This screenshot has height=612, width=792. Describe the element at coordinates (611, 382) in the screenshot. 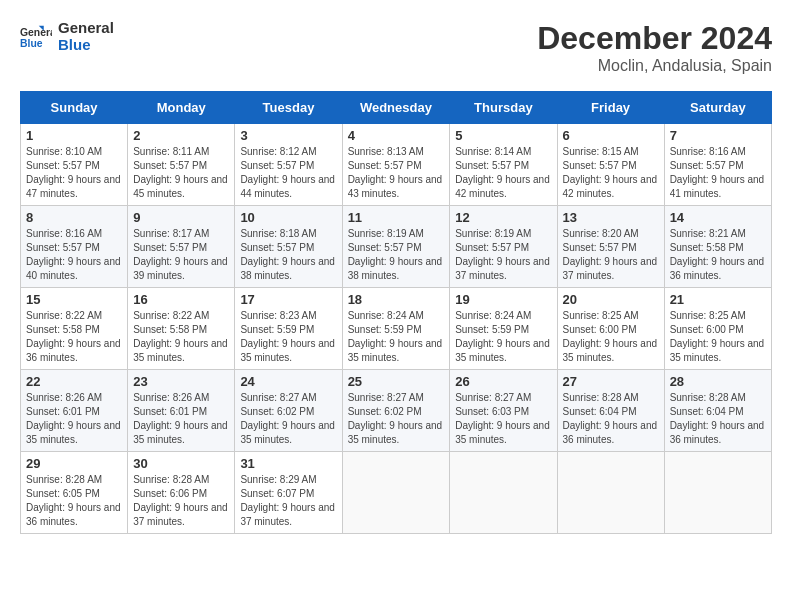

I see `day-number: 27` at that location.